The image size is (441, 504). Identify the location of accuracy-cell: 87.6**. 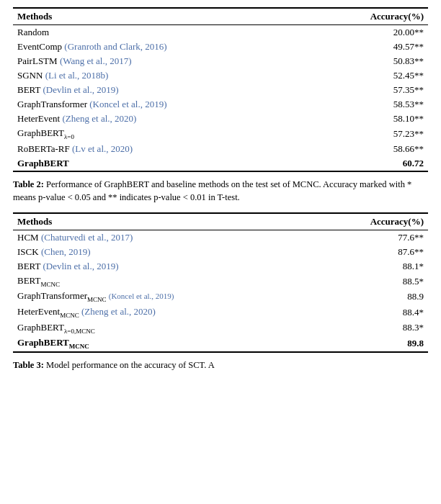
(372, 252).